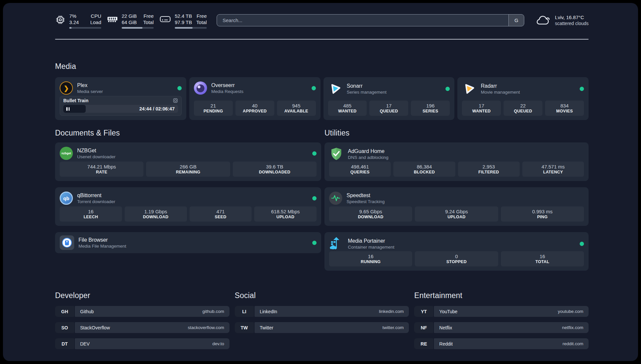 The width and height of the screenshot is (641, 364). I want to click on app-card-sonarr: Sonarr Series management 485 WANTED 17 Q…, so click(389, 99).